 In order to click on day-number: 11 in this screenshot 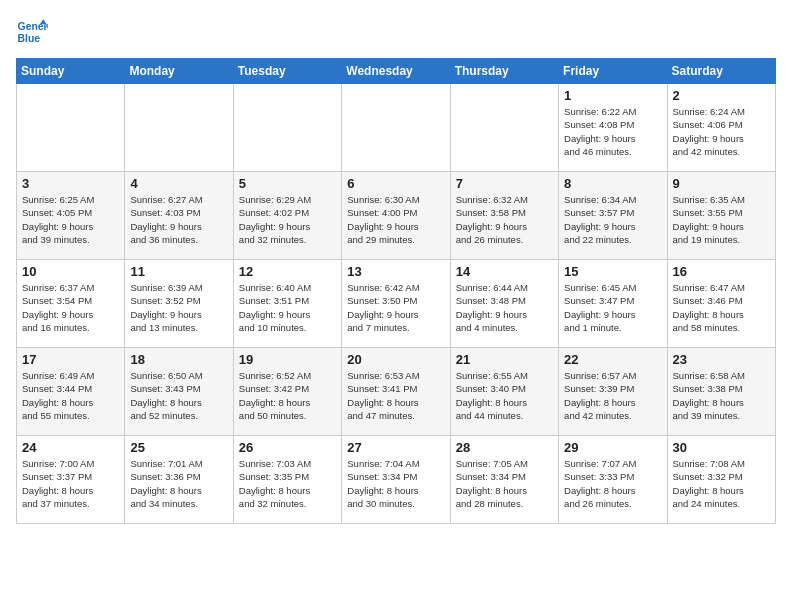, I will do `click(178, 272)`.